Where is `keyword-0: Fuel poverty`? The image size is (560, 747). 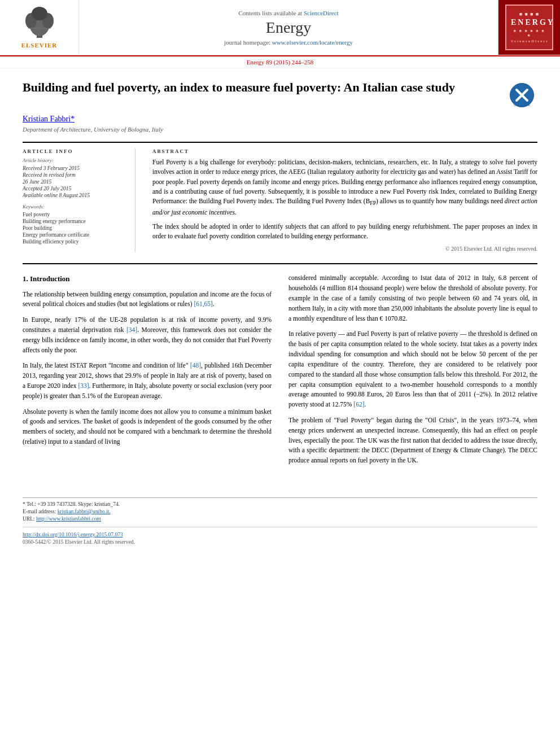 keyword-0: Fuel poverty is located at coordinates (75, 215).